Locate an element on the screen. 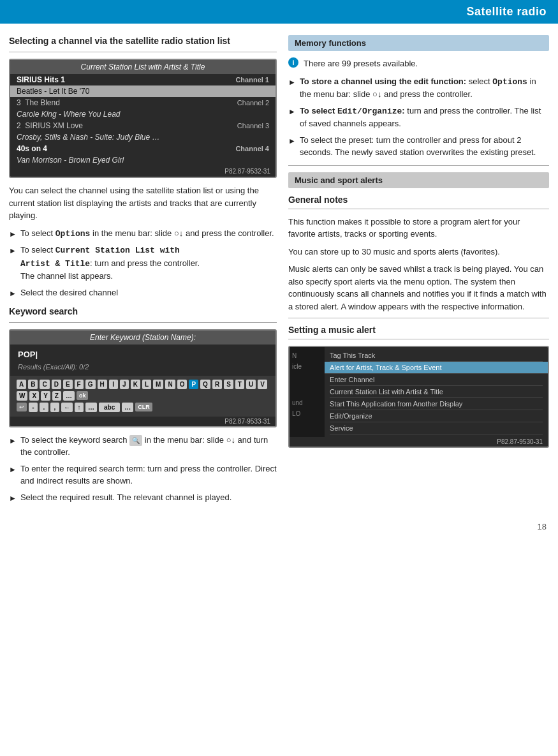  divider2 is located at coordinates (143, 323).